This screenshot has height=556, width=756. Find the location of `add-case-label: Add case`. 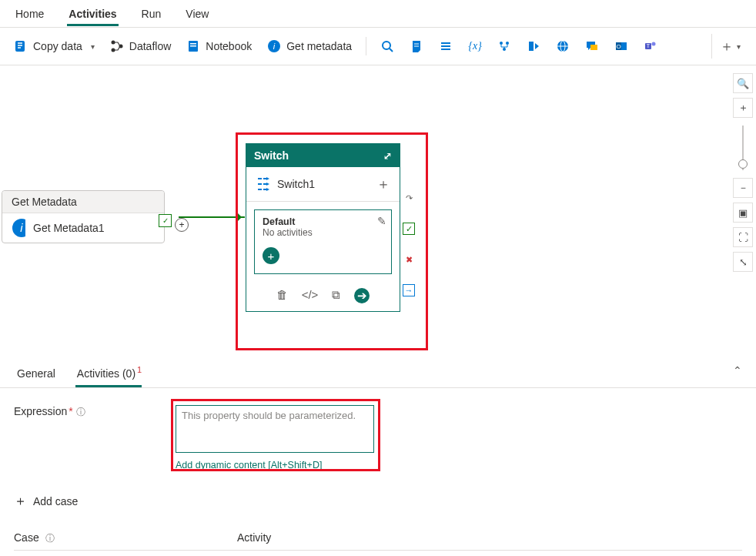

add-case-label: Add case is located at coordinates (55, 501).